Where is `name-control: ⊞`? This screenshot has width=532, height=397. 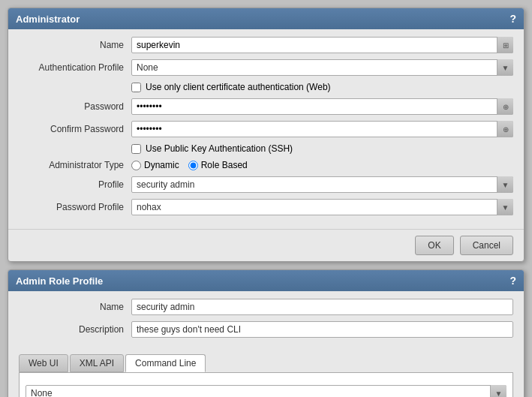 name-control: ⊞ is located at coordinates (323, 45).